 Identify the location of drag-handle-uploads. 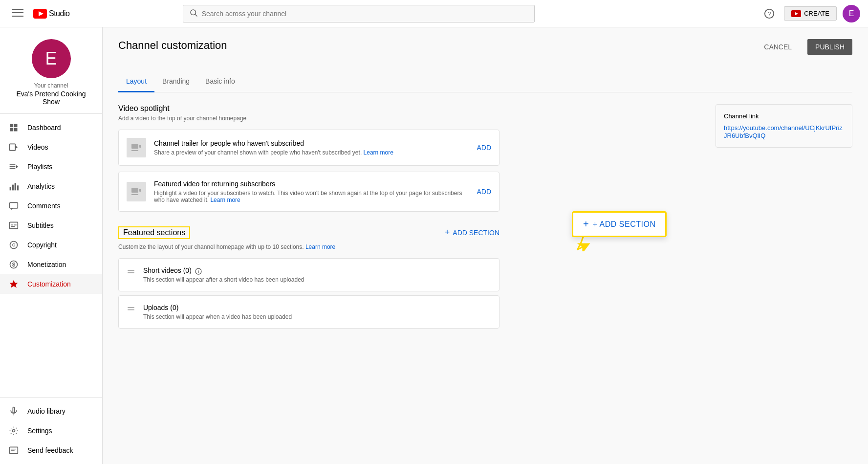
(131, 310).